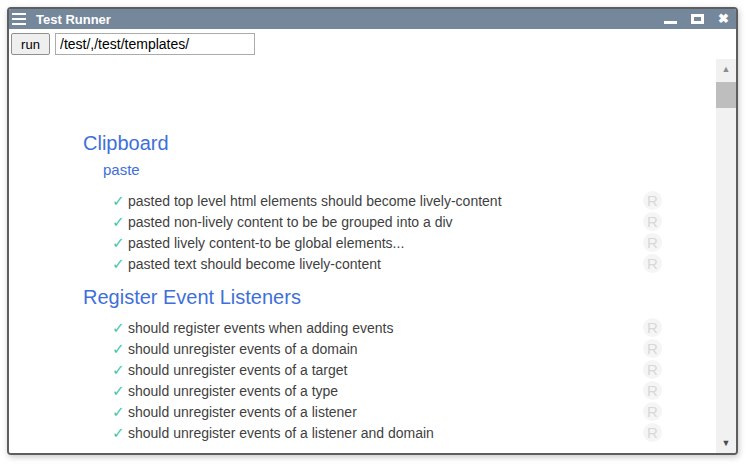  Describe the element at coordinates (362, 264) in the screenshot. I see `test-row: ✓ pasted text should become lively-conte…` at that location.